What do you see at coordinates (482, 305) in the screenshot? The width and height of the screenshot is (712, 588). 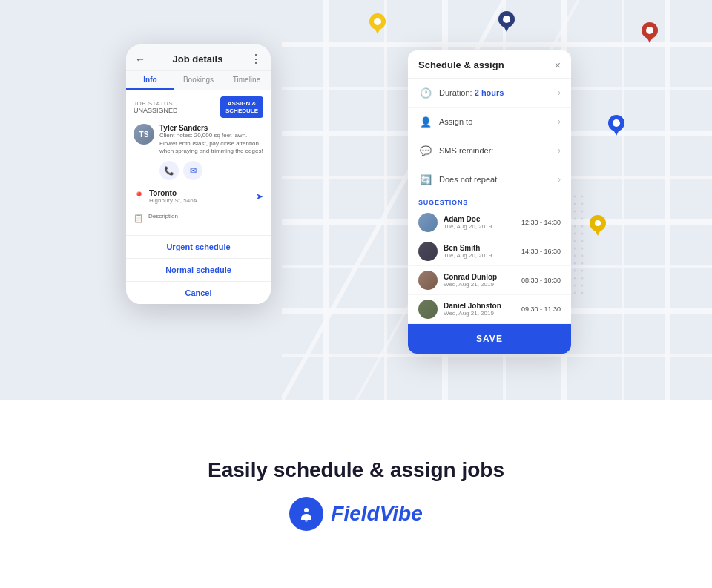 I see `suggestion-name-4: Daniel Johnston` at bounding box center [482, 305].